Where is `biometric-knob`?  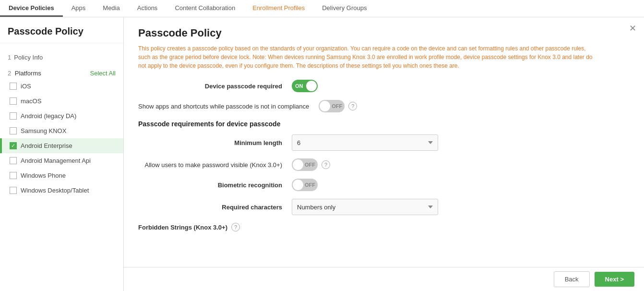 biometric-knob is located at coordinates (298, 185).